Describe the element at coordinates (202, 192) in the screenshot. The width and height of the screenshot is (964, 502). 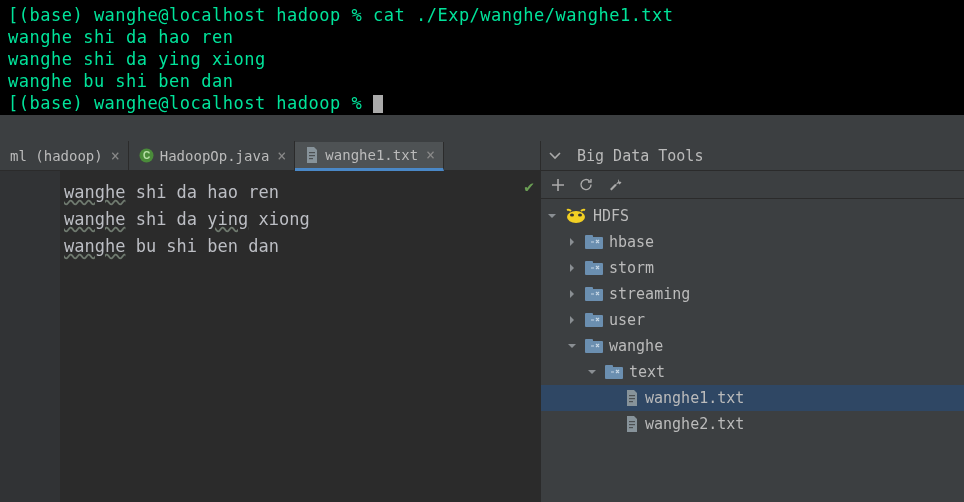
I see `editor-text: shi da hao ren` at that location.